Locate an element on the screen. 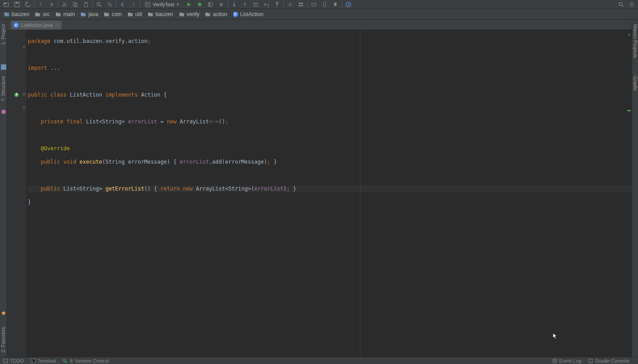 The height and width of the screenshot is (364, 638). back-icon is located at coordinates (123, 4).